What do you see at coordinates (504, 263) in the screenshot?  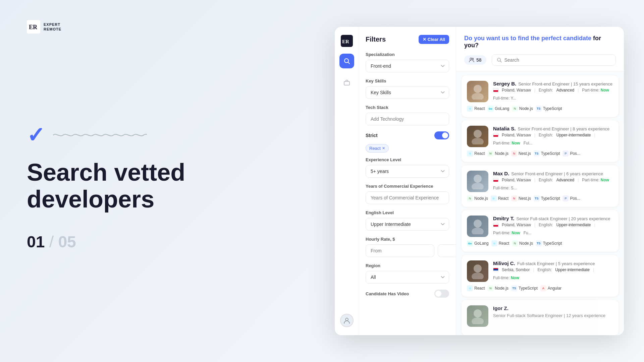 I see `candidate-name: Milivoj C.` at bounding box center [504, 263].